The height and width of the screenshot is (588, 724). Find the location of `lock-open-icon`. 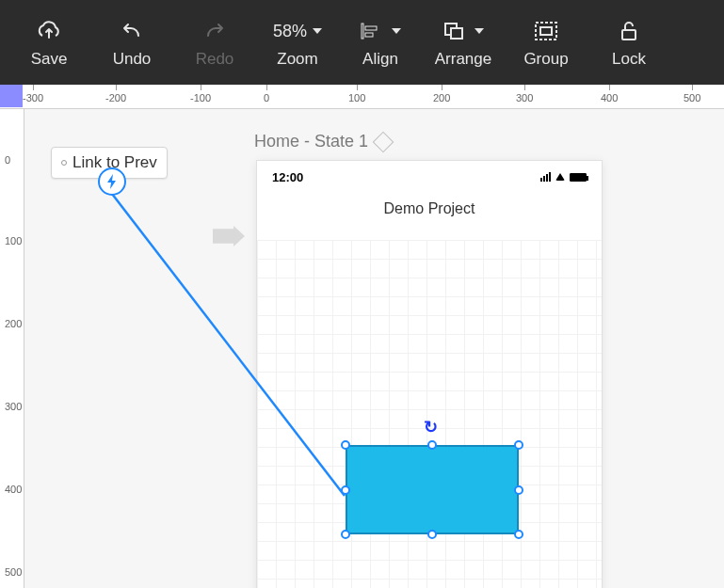

lock-open-icon is located at coordinates (629, 31).